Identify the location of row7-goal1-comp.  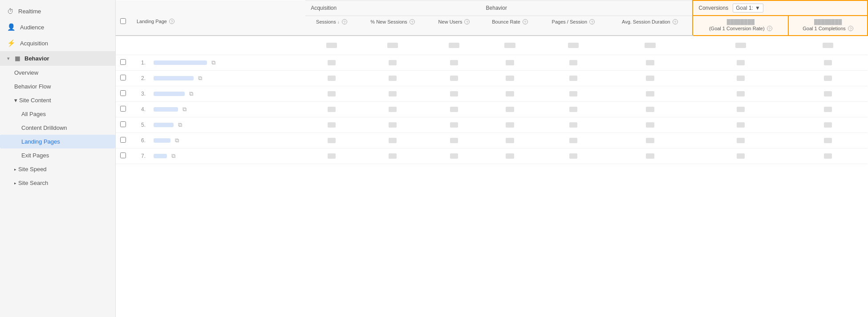
(828, 156).